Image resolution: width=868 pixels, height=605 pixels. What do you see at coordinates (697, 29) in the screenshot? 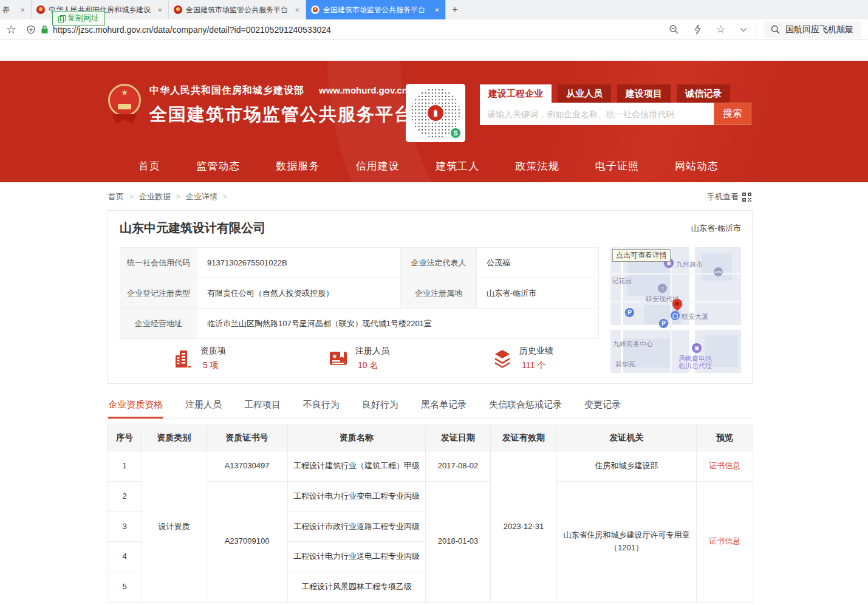
I see `flash-icon` at bounding box center [697, 29].